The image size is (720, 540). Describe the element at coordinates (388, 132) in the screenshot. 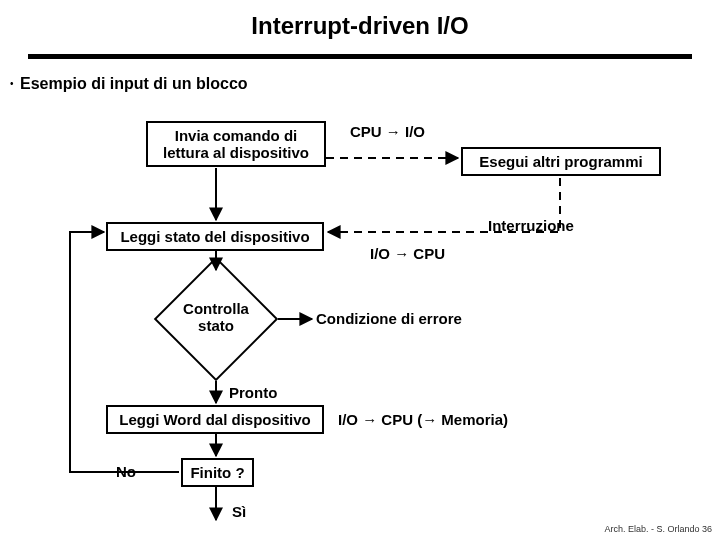

I see `label-cpu-io: CPU → I/O` at that location.